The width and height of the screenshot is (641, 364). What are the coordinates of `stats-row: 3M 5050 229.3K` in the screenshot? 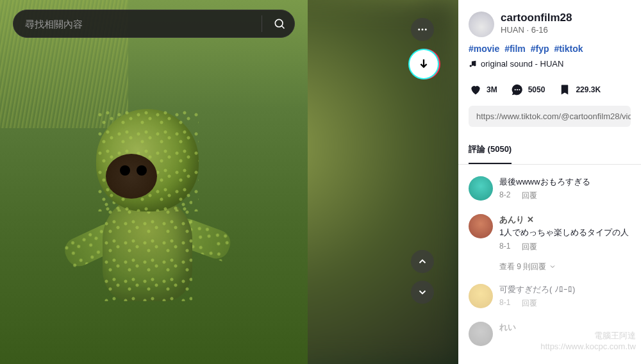 It's located at (550, 91).